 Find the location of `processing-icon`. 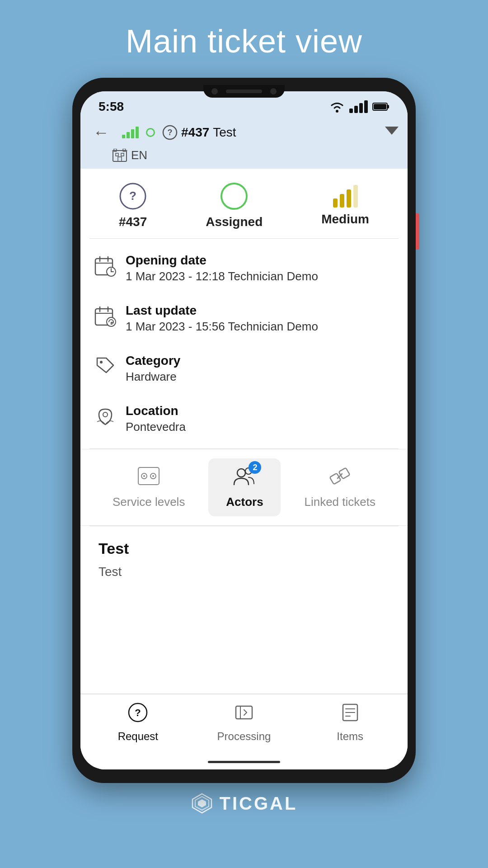

processing-icon is located at coordinates (244, 714).